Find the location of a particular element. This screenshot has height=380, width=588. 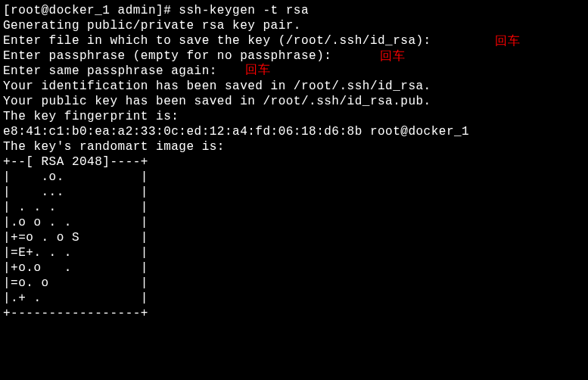

prompt: [root@docker_1 admin]# is located at coordinates (91, 11).